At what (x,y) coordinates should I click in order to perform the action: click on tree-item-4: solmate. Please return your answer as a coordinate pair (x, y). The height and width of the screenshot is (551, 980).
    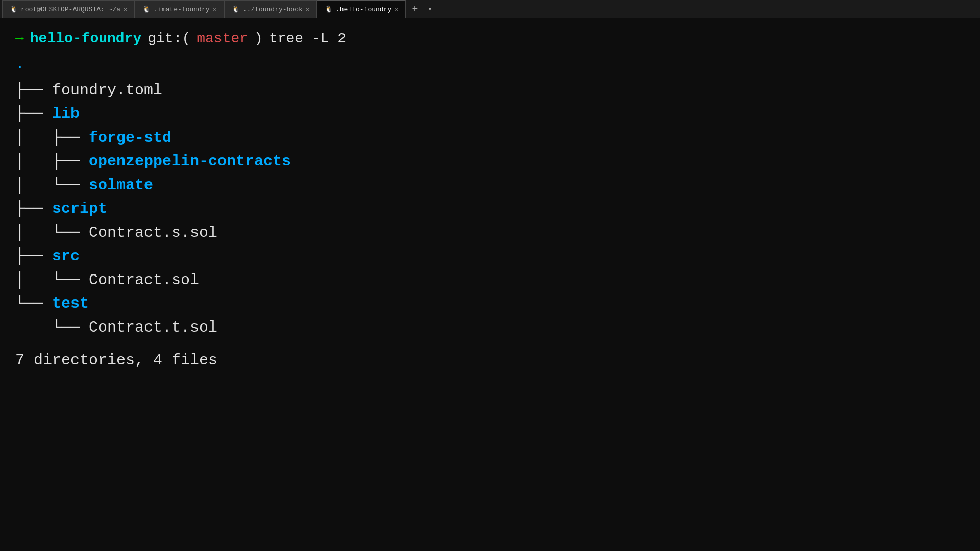
    Looking at the image, I should click on (121, 186).